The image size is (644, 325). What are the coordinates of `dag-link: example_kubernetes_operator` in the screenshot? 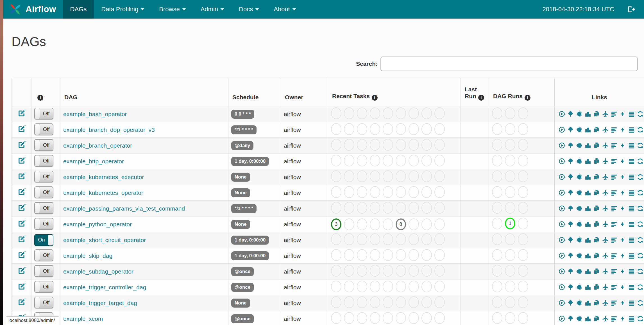 It's located at (103, 193).